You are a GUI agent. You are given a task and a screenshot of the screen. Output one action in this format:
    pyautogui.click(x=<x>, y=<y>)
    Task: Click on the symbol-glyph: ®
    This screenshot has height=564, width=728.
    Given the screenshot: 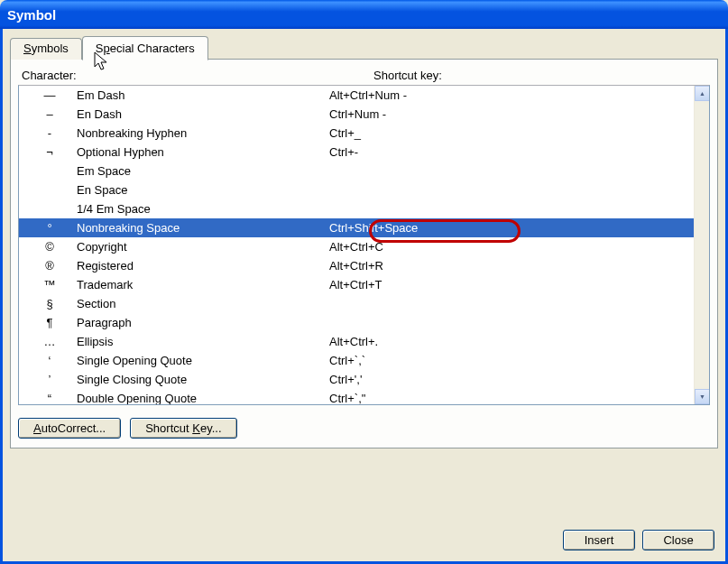 What is the action you would take?
    pyautogui.click(x=50, y=265)
    